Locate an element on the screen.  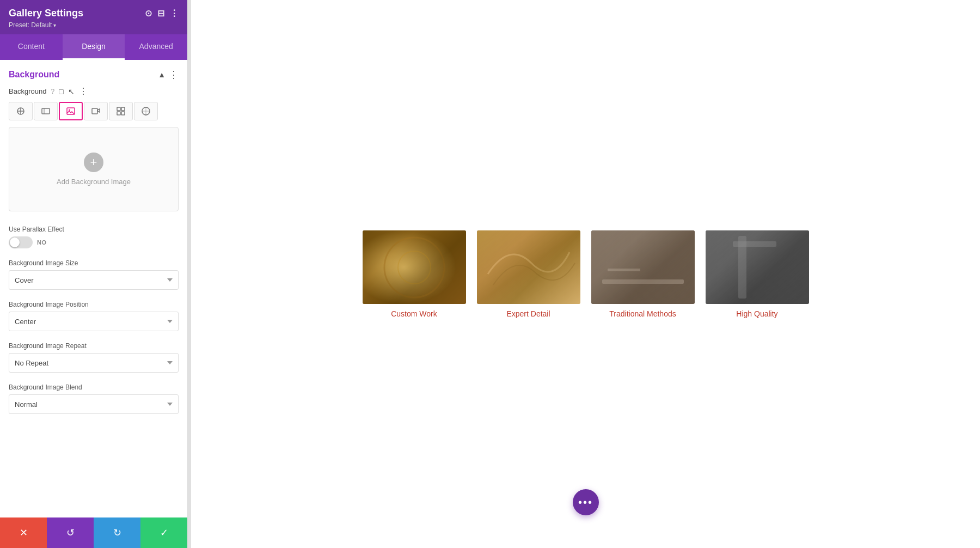
bg-label-row: Background ? □ ↖ ⋮ is located at coordinates (94, 94).